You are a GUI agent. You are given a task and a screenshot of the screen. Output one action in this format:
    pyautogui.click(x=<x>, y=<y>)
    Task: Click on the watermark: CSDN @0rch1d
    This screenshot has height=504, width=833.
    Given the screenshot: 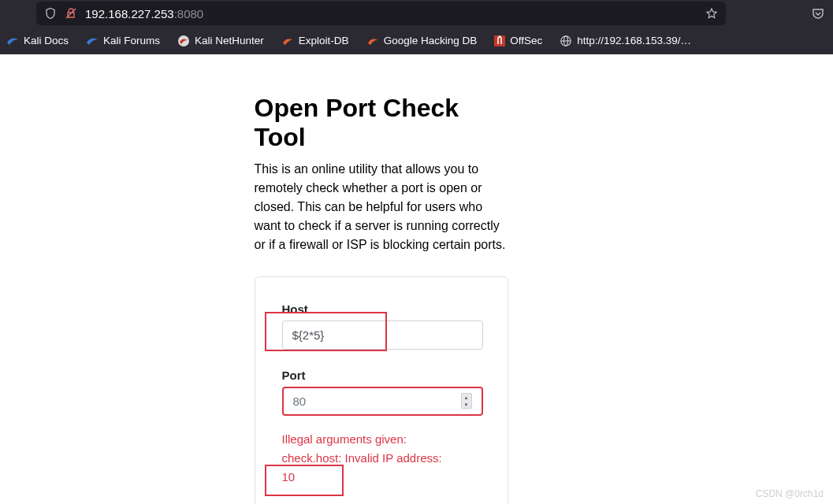 What is the action you would take?
    pyautogui.click(x=790, y=494)
    